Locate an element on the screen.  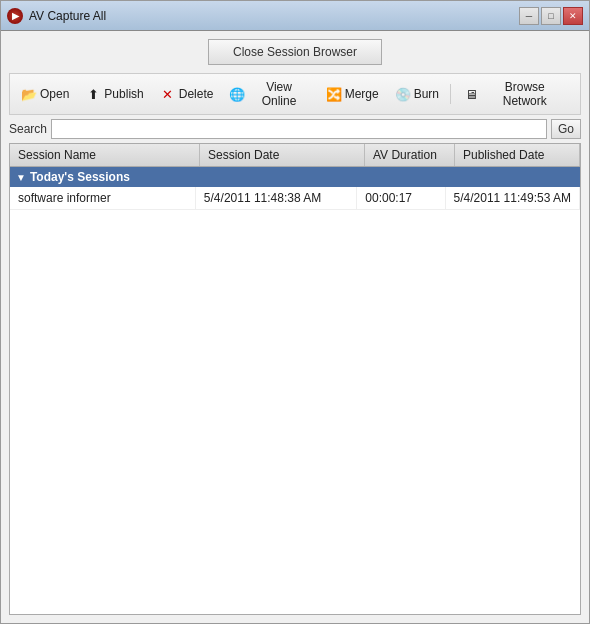
cell-av-duration: 00:00:17 is located at coordinates (401, 198).